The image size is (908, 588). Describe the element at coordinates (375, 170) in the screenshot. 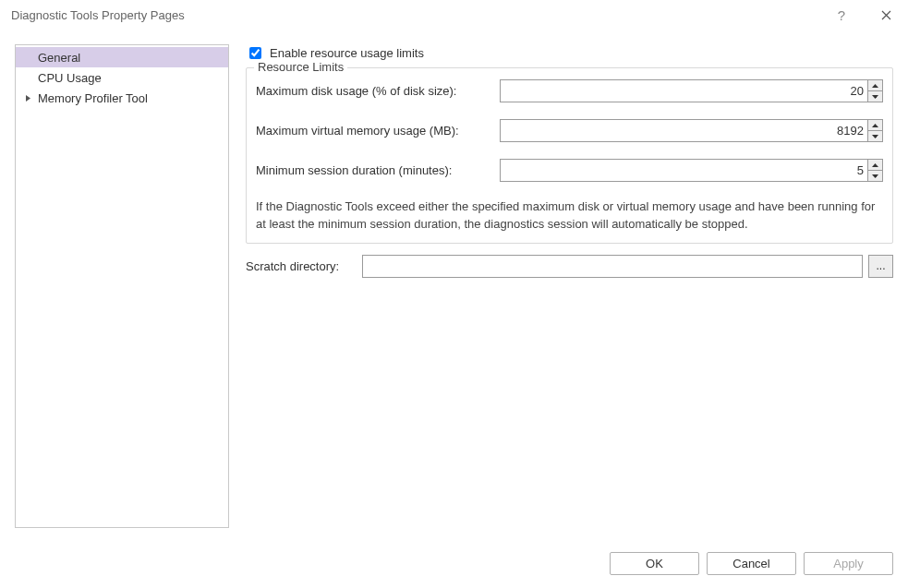

I see `min-session-label: Minimum session duration (minutes):` at that location.